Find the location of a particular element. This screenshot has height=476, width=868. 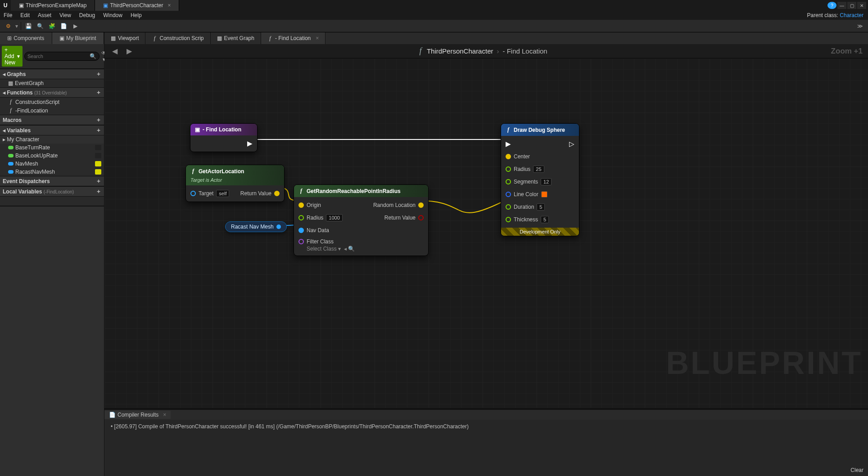

dropdown-value: Select Class is located at coordinates (321, 249).